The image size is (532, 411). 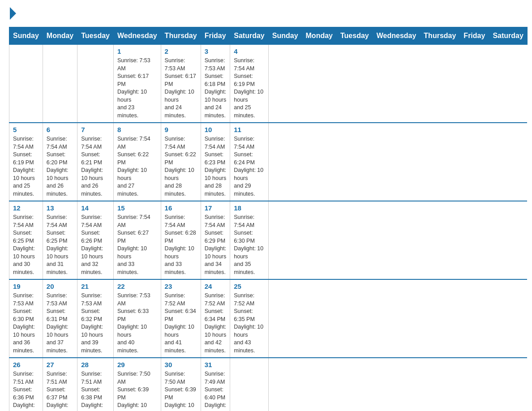 I want to click on calendar-day-5: 5Sunrise: 7:54 AM Sunset: 6:19 PM Daylig…, so click(x=26, y=162).